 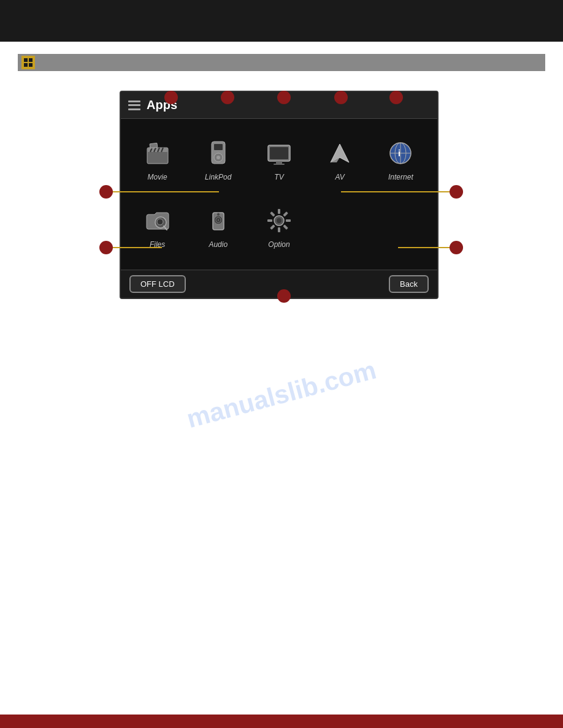 I want to click on dot-movie, so click(x=171, y=97).